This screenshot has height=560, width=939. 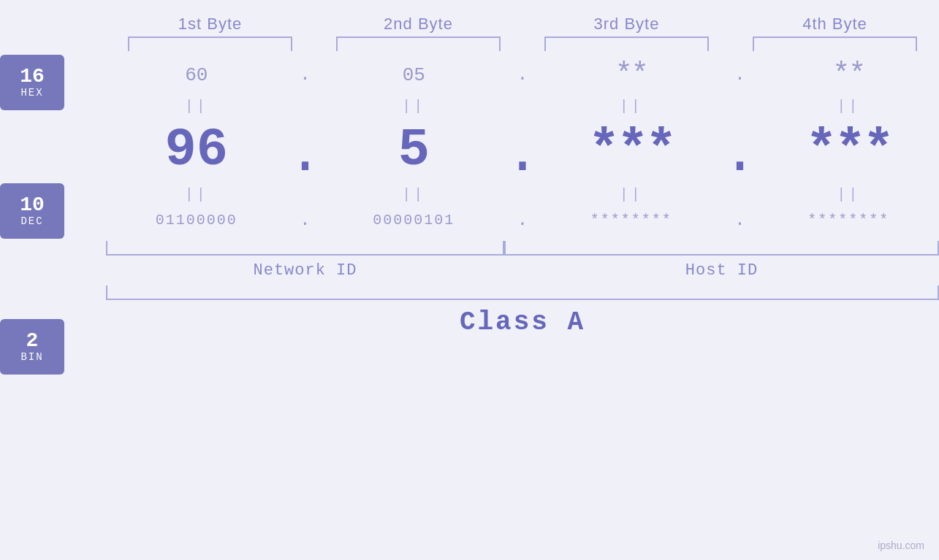 What do you see at coordinates (414, 220) in the screenshot?
I see `bin-b2: 00000101` at bounding box center [414, 220].